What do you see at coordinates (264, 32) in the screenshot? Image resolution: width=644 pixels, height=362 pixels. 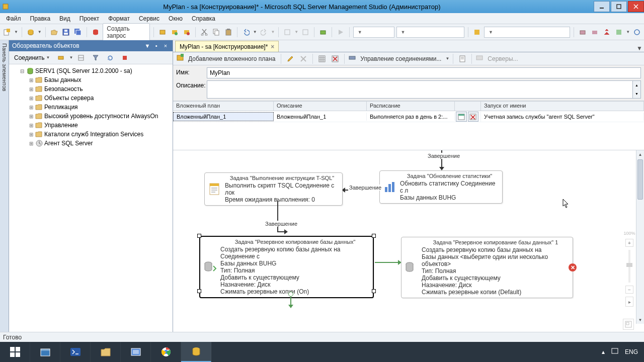 I see `redo-button` at bounding box center [264, 32].